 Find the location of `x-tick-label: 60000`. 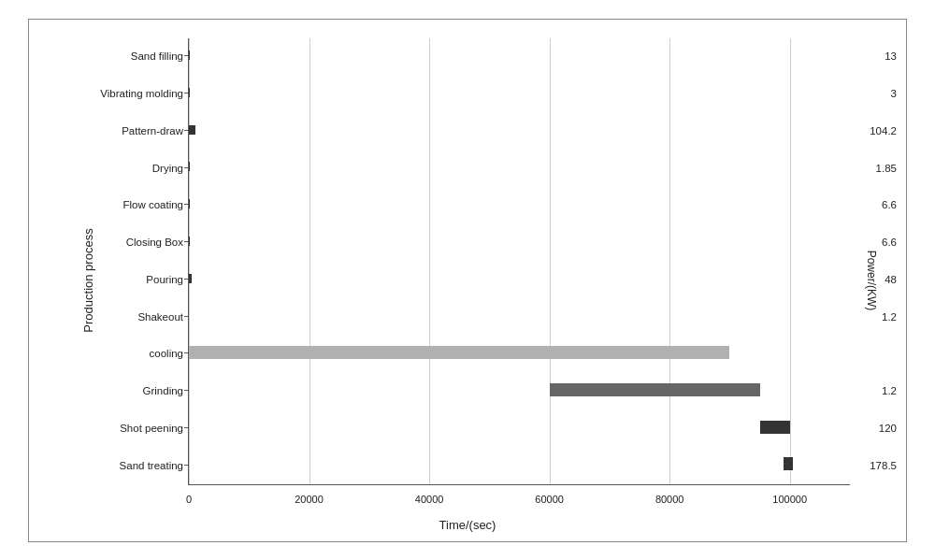

x-tick-label: 60000 is located at coordinates (550, 499).